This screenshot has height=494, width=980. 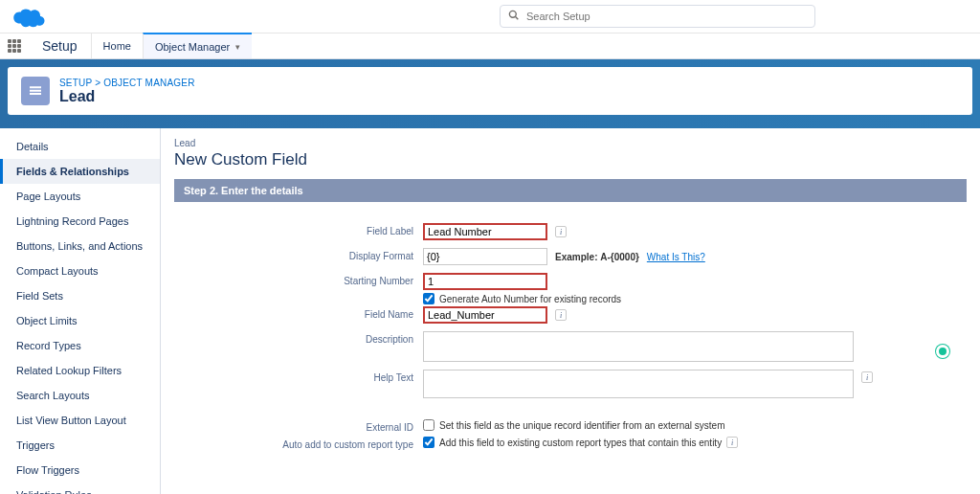 I want to click on object-icon, so click(x=35, y=91).